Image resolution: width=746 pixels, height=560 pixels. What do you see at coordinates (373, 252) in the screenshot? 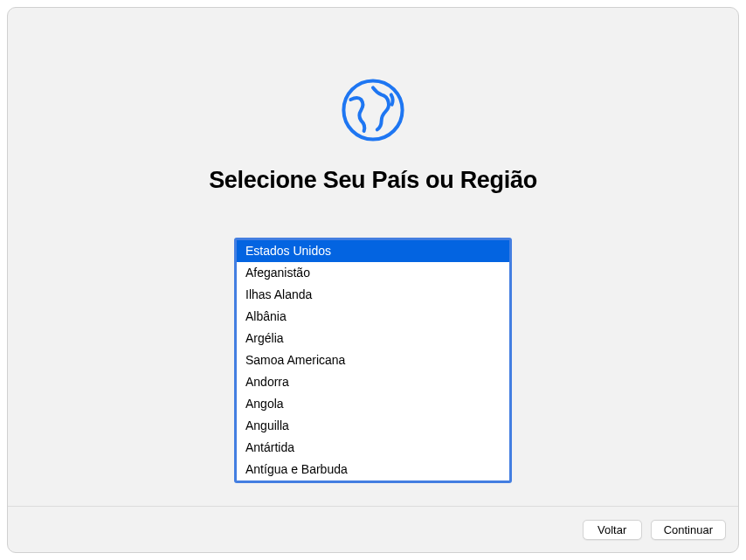
I see `country-list-item: Estados Unidos` at bounding box center [373, 252].